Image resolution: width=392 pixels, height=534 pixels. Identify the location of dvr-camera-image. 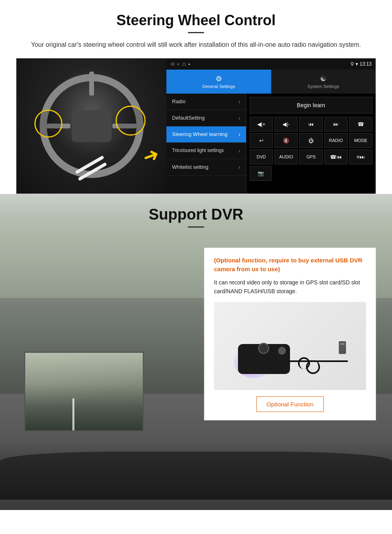
(290, 346).